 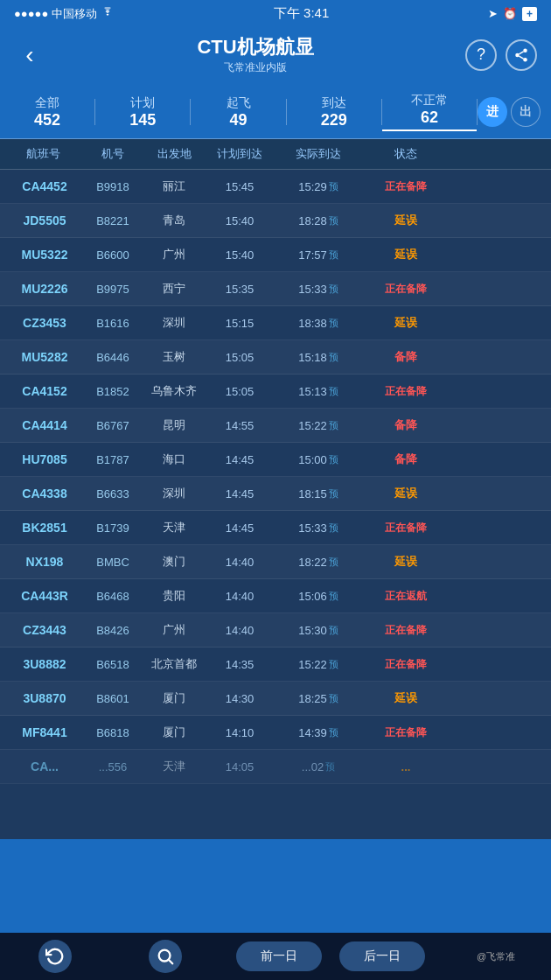 What do you see at coordinates (279, 956) in the screenshot?
I see `prev-day-button: 前一日` at bounding box center [279, 956].